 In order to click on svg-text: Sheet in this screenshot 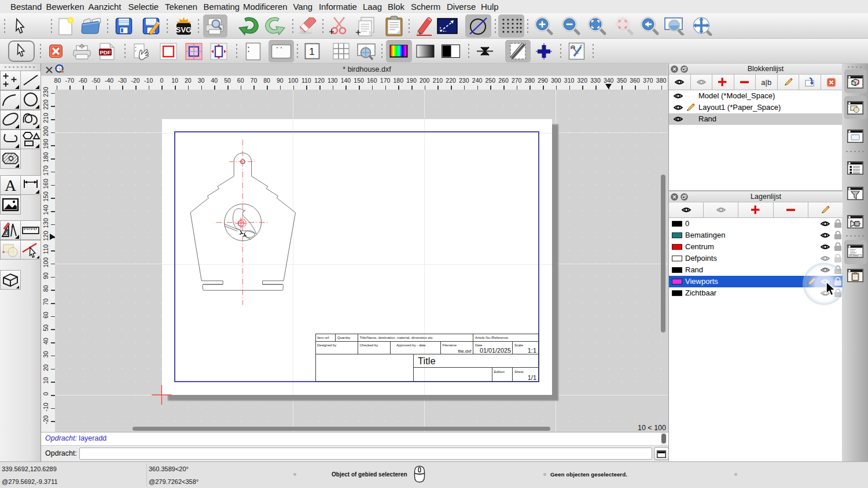, I will do `click(519, 372)`.